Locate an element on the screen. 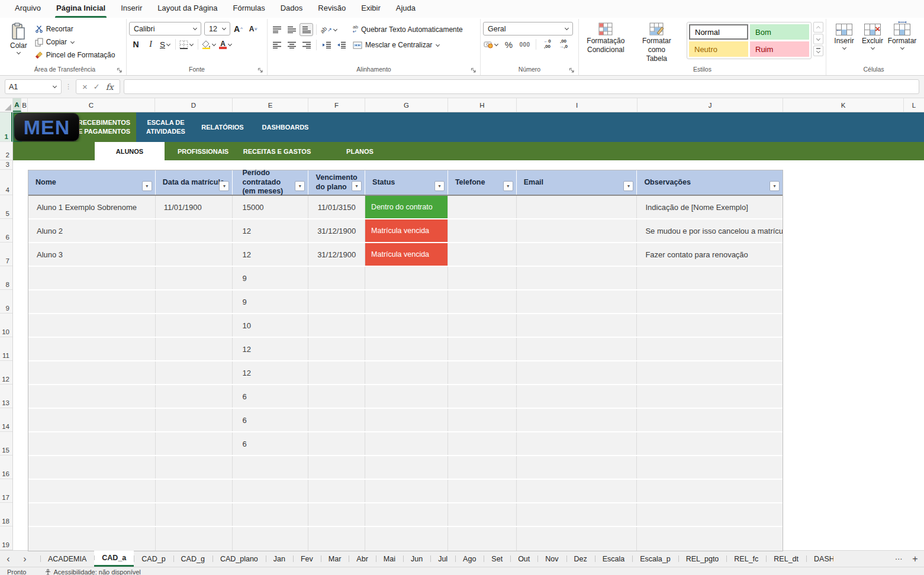 The height and width of the screenshot is (575, 924). sheet-tab: Fev is located at coordinates (307, 558).